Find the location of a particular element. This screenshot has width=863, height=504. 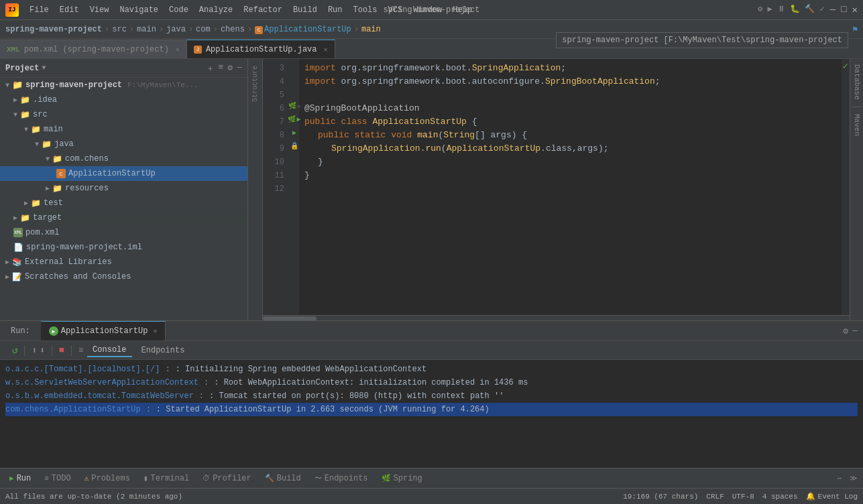

navigation-icon: ⚑ is located at coordinates (855, 29).